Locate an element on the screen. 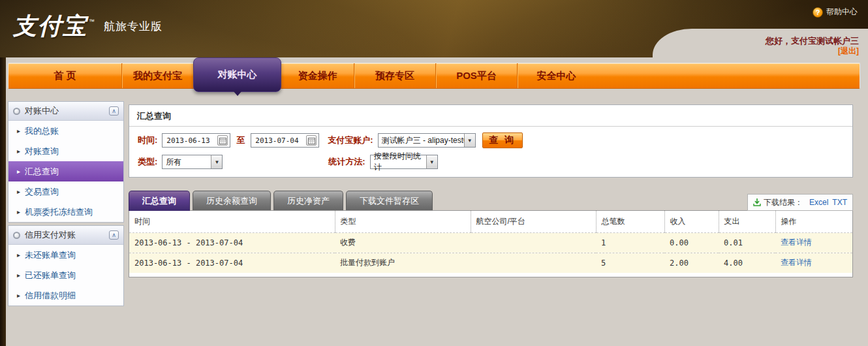 The image size is (868, 346). help-center-label: 帮助中心 is located at coordinates (842, 12).